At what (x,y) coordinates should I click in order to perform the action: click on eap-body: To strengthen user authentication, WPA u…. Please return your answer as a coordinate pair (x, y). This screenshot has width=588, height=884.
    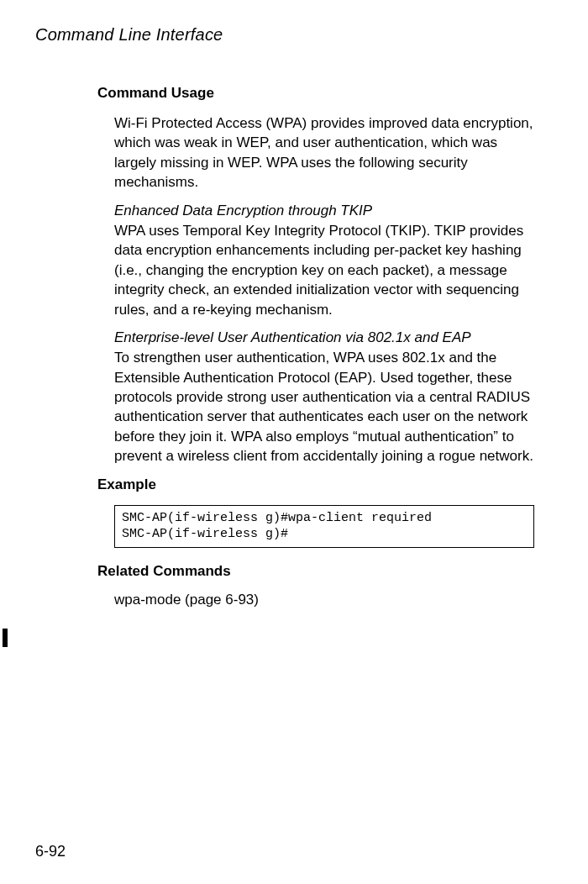
    Looking at the image, I should click on (316, 407).